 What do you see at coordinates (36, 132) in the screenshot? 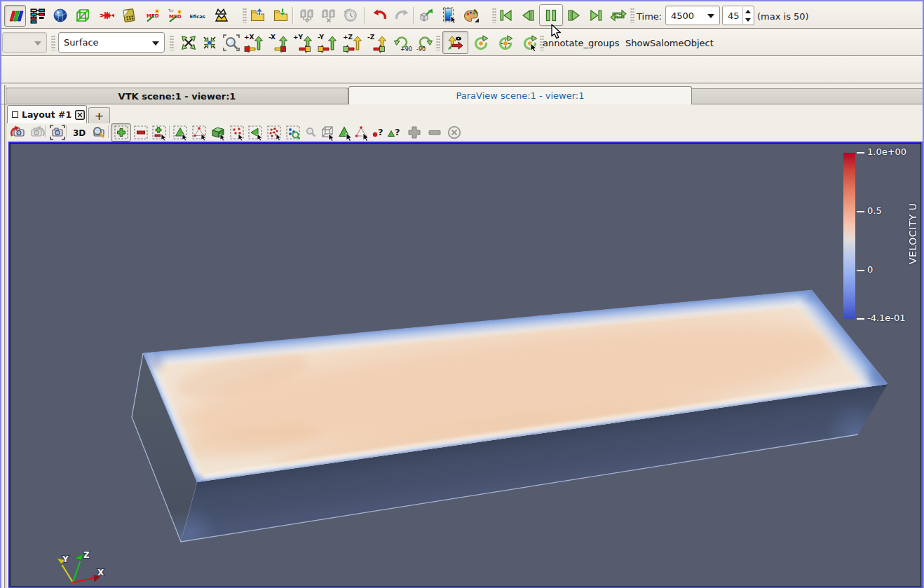
I see `camera-redo-button` at bounding box center [36, 132].